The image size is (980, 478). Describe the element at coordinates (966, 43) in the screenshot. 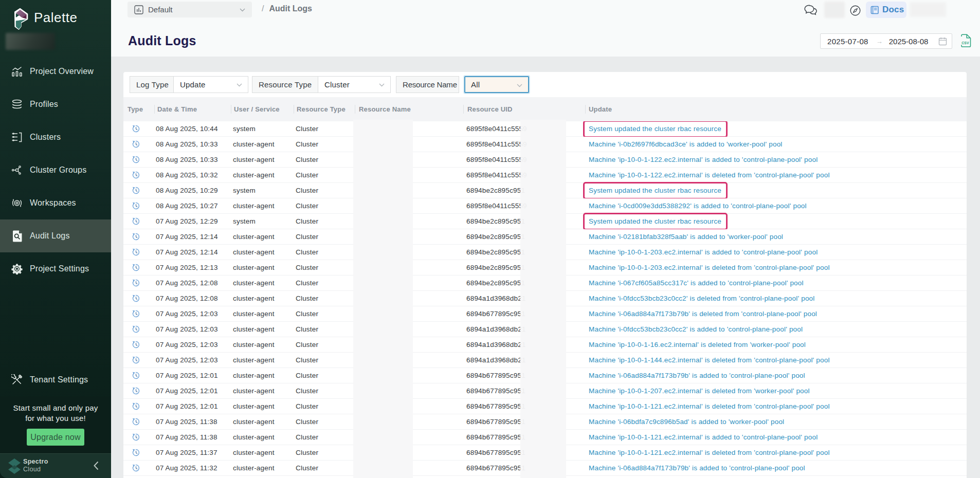

I see `svg-text: CSV` at that location.